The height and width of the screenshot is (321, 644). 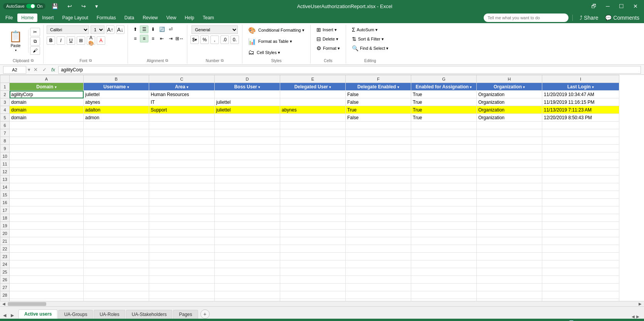 I want to click on row-num-26: 26, so click(x=5, y=280).